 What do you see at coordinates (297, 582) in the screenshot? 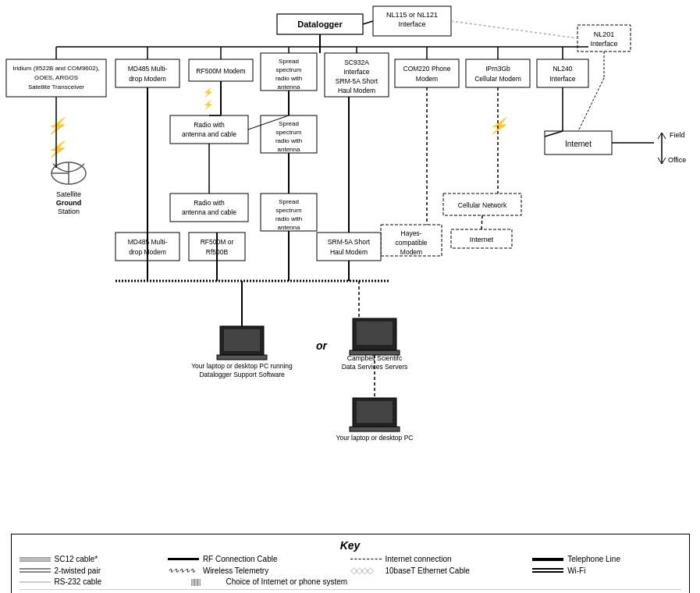
I see `key-item-choice: ||||||||| Choice of Internet or phone sy…` at bounding box center [297, 582].